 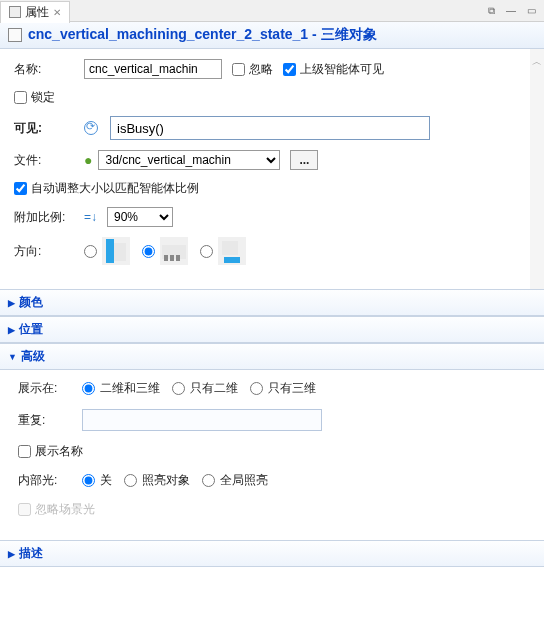 I want to click on repeat-input, so click(x=202, y=420).